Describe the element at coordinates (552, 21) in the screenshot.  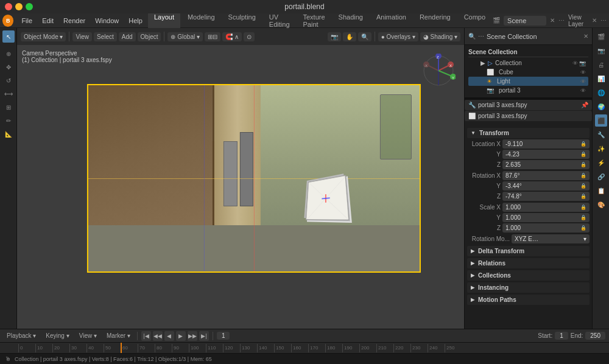
I see `close-icon-header: ✕` at that location.